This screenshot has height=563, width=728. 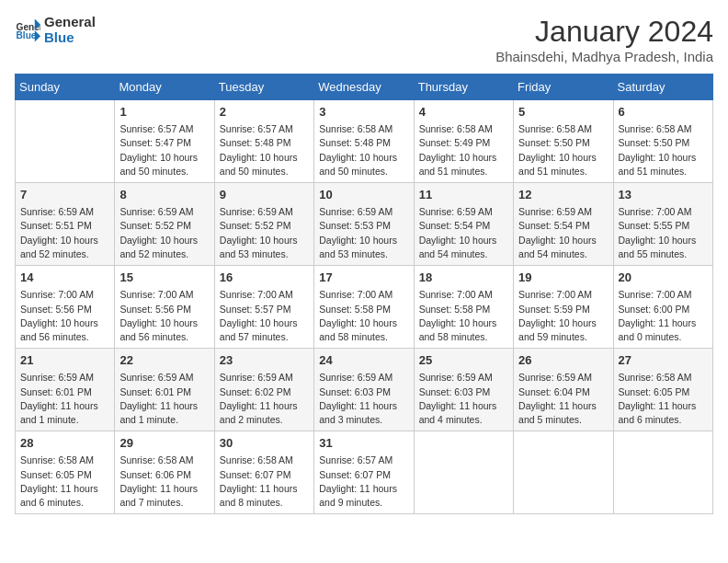 What do you see at coordinates (265, 316) in the screenshot?
I see `day-info: Sunrise: 7:00 AM Sunset: 5:57 PM Dayligh…` at bounding box center [265, 316].